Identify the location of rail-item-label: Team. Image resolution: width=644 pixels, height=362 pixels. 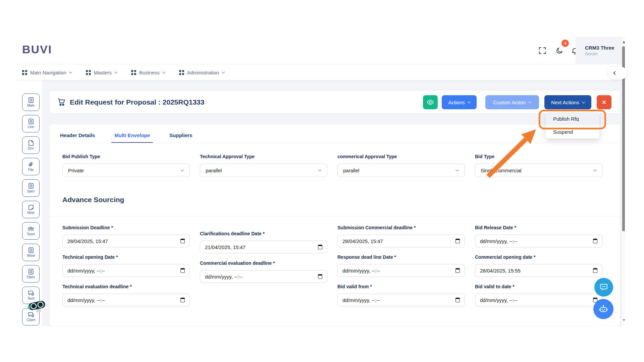
(31, 234).